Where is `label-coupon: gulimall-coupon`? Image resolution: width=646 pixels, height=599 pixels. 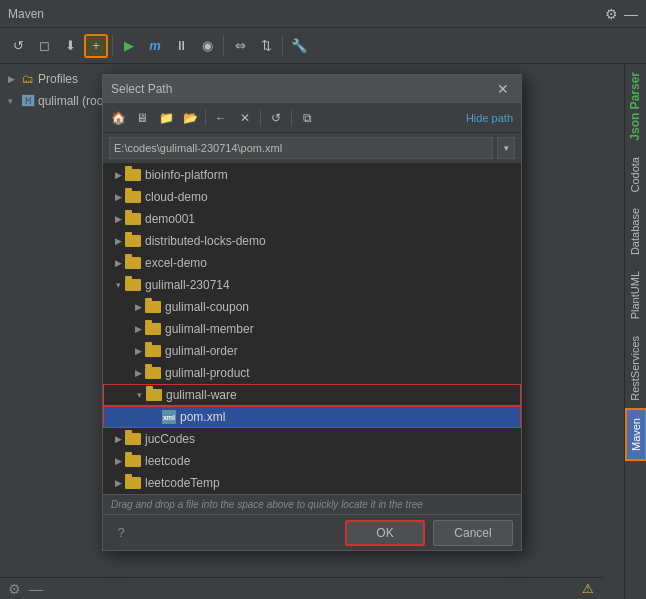 label-coupon: gulimall-coupon is located at coordinates (207, 307).